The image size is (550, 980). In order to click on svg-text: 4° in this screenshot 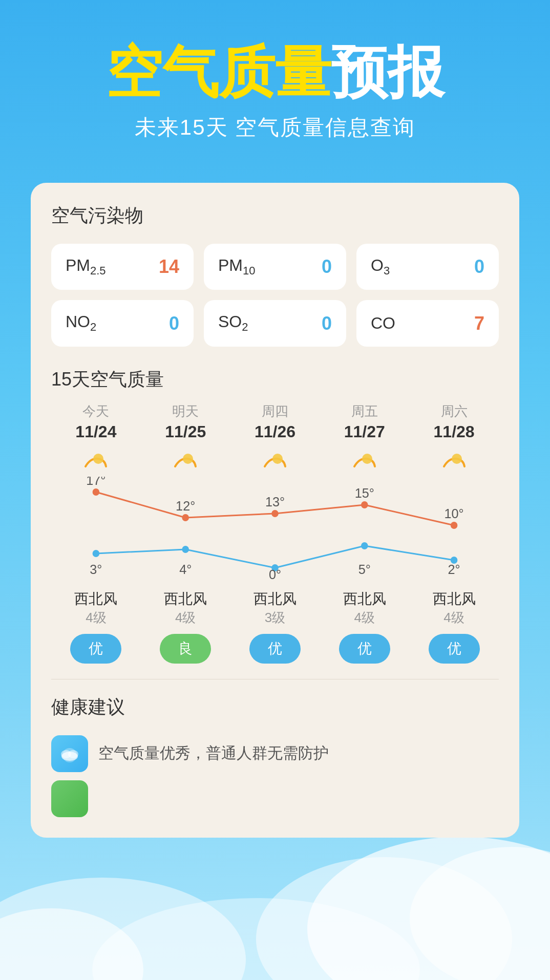, I will do `click(185, 569)`.